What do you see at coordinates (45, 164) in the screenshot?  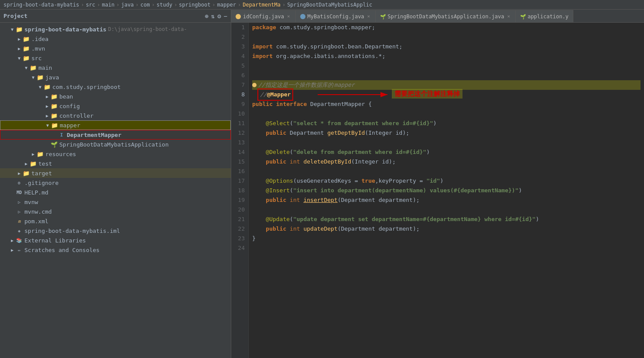 I see `test-label: test` at bounding box center [45, 164].